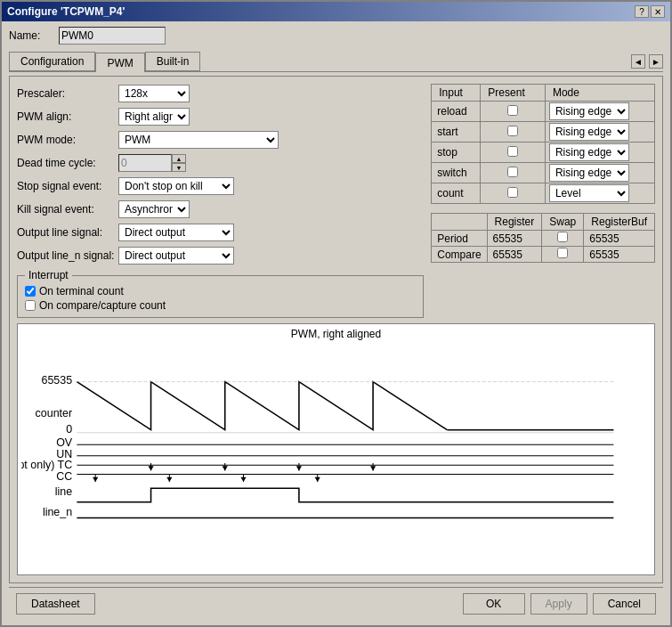 Image resolution: width=672 pixels, height=627 pixels. What do you see at coordinates (459, 239) in the screenshot?
I see `period-label: Period` at bounding box center [459, 239].